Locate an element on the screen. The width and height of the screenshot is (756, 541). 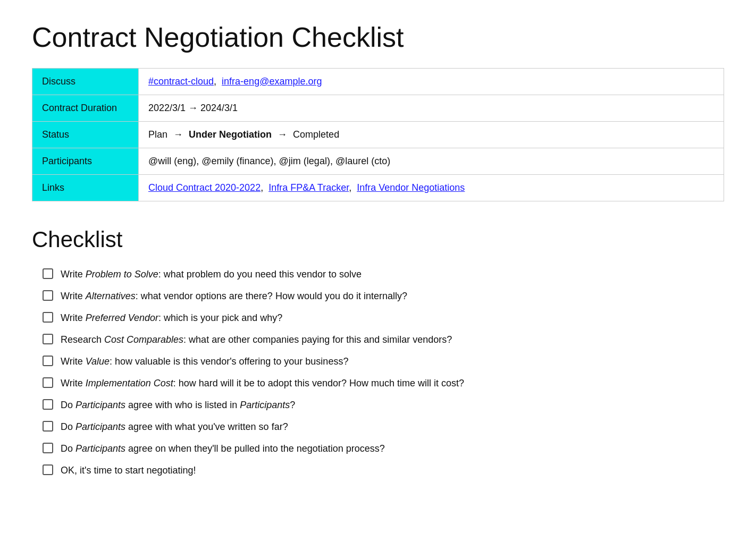
arrow-icon: → is located at coordinates (178, 134).